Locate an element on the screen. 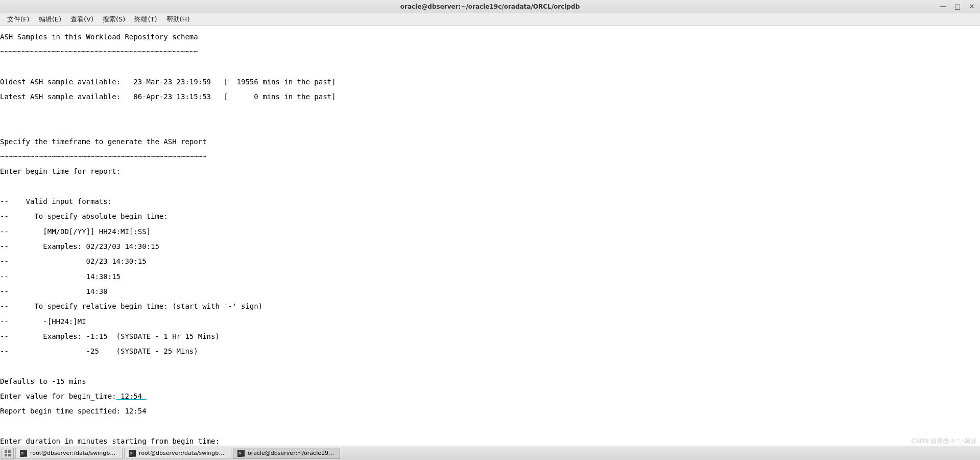  prompt-begin-time: Enter value for begin_time: is located at coordinates (58, 396).